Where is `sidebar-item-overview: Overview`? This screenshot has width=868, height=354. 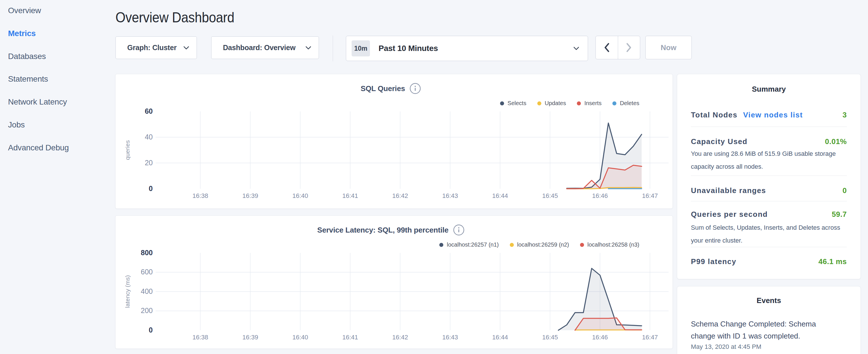 sidebar-item-overview: Overview is located at coordinates (25, 11).